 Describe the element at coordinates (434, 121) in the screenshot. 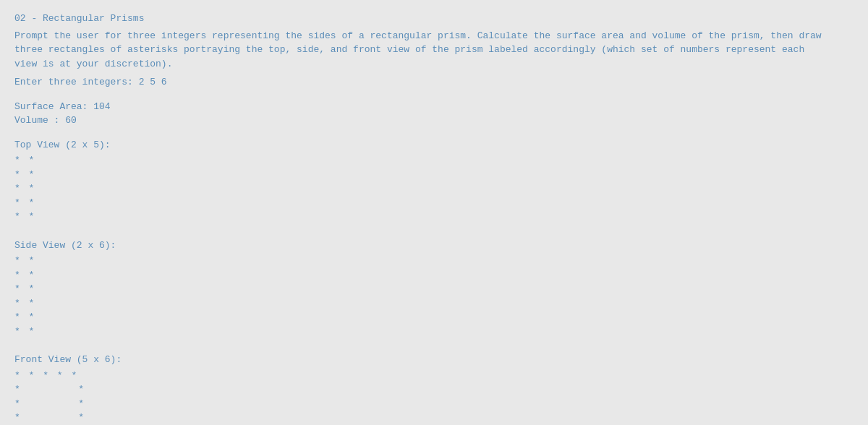

I see `volume: Volume : 60` at that location.